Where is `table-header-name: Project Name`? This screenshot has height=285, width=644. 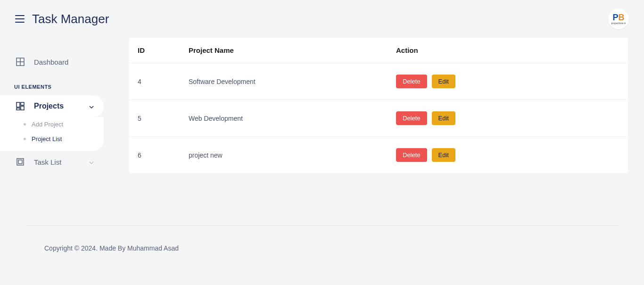 table-header-name: Project Name is located at coordinates (285, 50).